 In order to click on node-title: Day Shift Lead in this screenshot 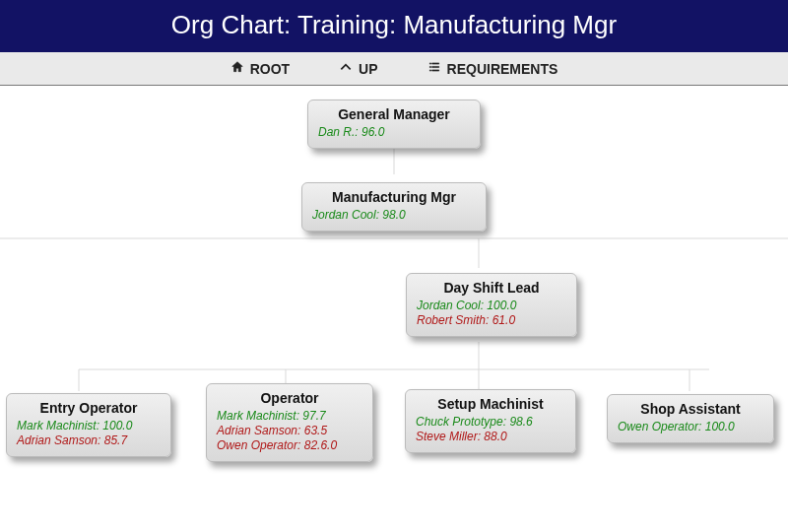, I will do `click(492, 288)`.